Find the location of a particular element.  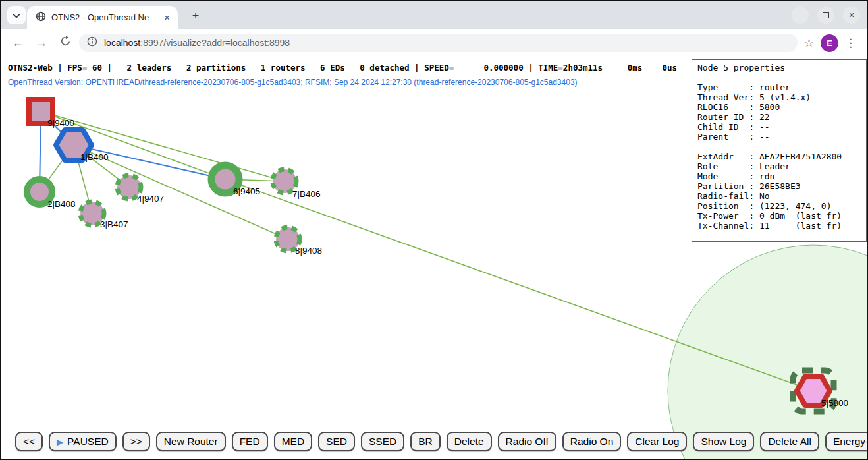

tab-title: OTNS2 - OpenThread Ne is located at coordinates (104, 17).